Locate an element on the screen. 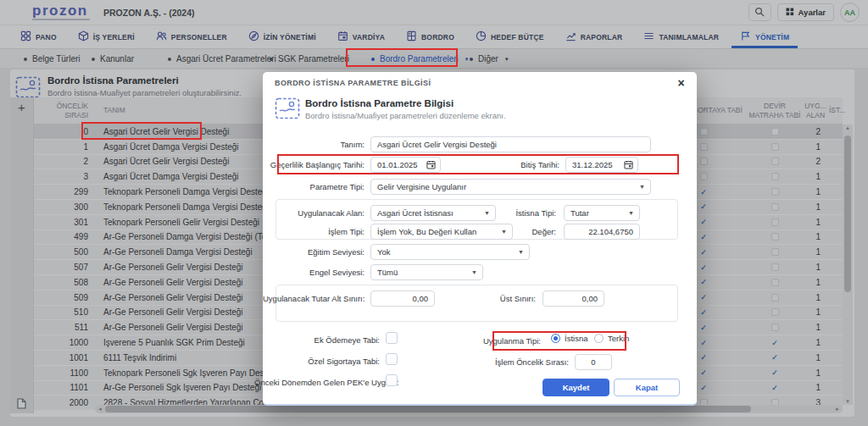  dialog-stamp-icon is located at coordinates (287, 109).